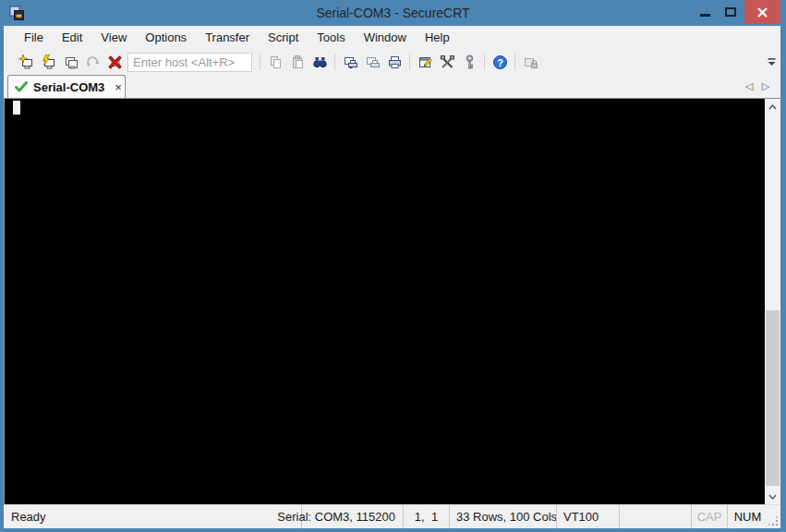 The image size is (786, 532). Describe the element at coordinates (425, 62) in the screenshot. I see `session-options-button` at that location.